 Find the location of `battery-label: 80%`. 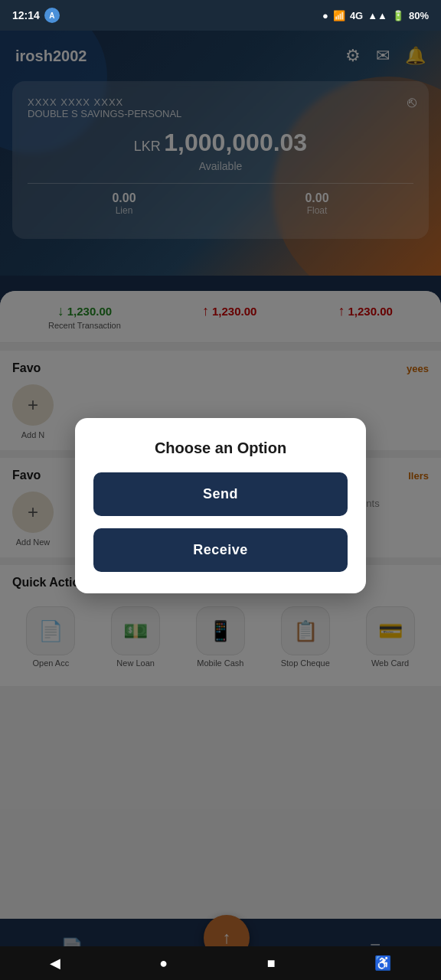

battery-label: 80% is located at coordinates (419, 15).